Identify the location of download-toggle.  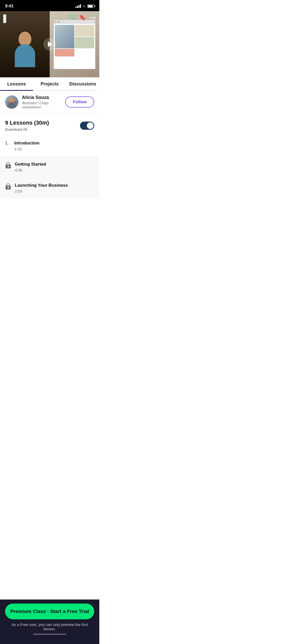
(87, 126).